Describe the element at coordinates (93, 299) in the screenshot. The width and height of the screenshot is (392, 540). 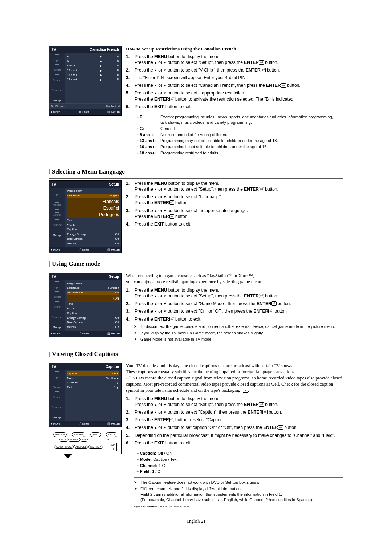
I see `osd-row: On` at that location.